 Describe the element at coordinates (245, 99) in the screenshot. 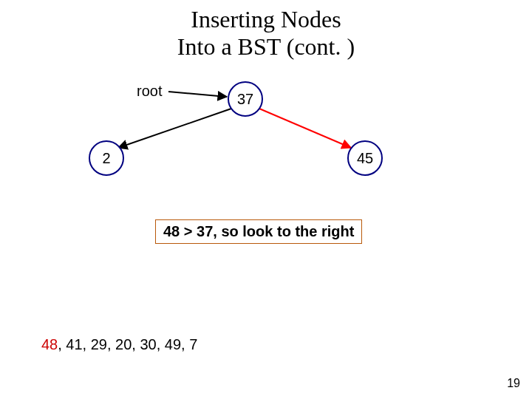

I see `tree-node-root: 37` at that location.